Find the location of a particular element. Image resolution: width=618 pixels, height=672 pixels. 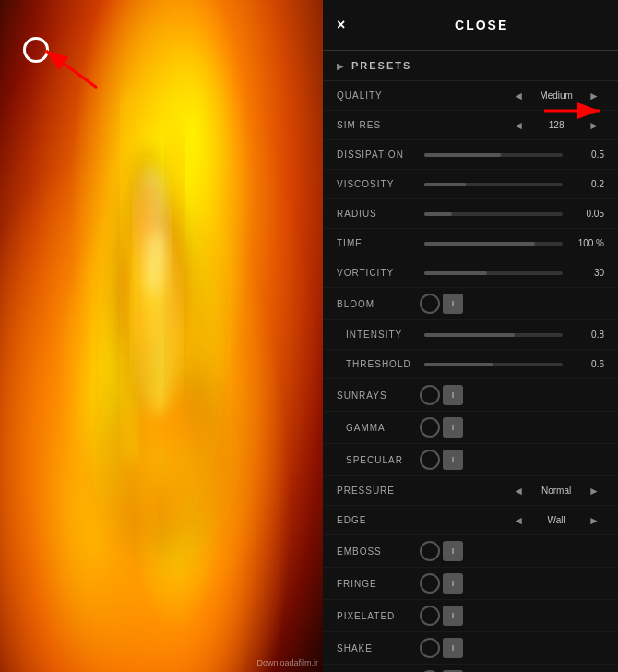

toggle-on-emboss: I is located at coordinates (453, 551).